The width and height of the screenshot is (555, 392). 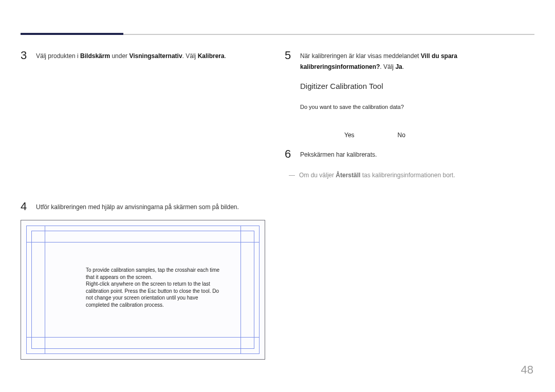 What do you see at coordinates (527, 370) in the screenshot?
I see `page-number: 48` at bounding box center [527, 370].